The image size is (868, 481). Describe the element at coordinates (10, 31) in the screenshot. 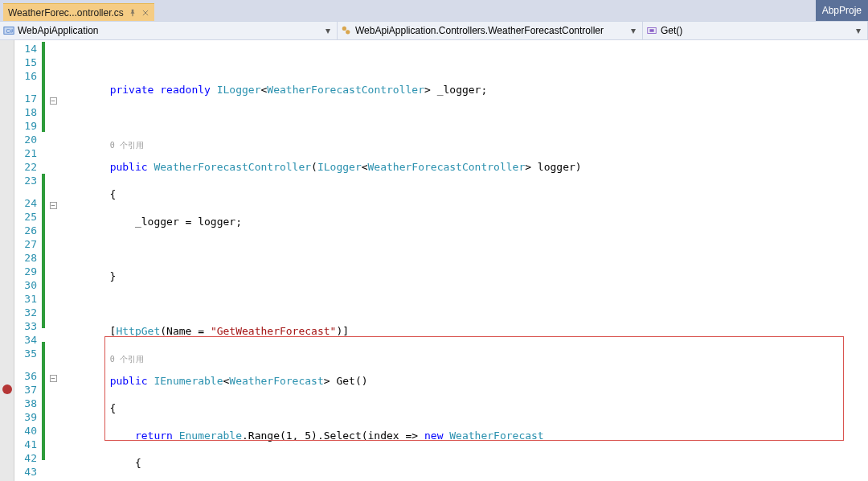

I see `svg-text: C#` at that location.